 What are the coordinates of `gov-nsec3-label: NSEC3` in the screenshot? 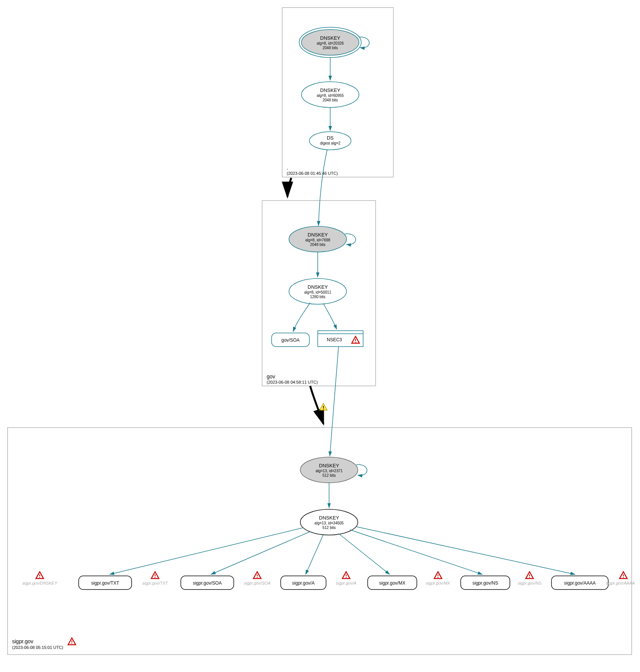 It's located at (334, 340).